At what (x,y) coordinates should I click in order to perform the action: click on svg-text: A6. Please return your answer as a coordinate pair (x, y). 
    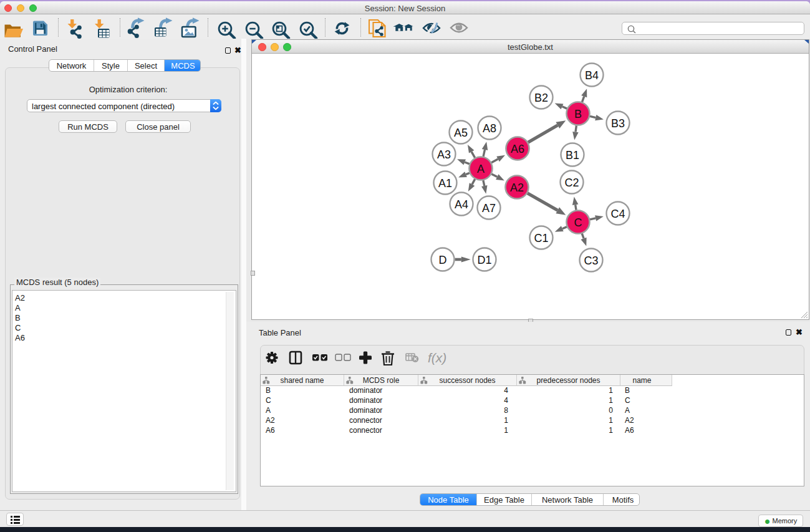
    Looking at the image, I should click on (518, 149).